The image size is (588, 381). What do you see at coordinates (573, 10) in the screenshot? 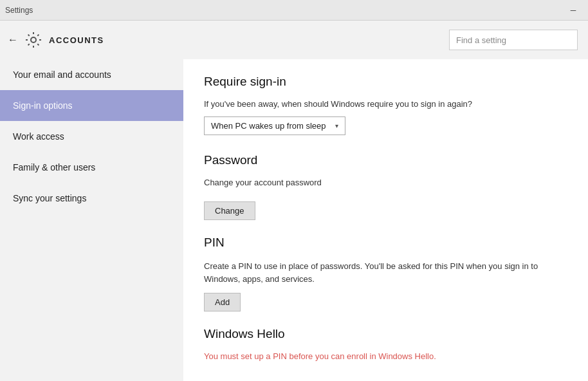
I see `titlebar-controls: ─` at bounding box center [573, 10].